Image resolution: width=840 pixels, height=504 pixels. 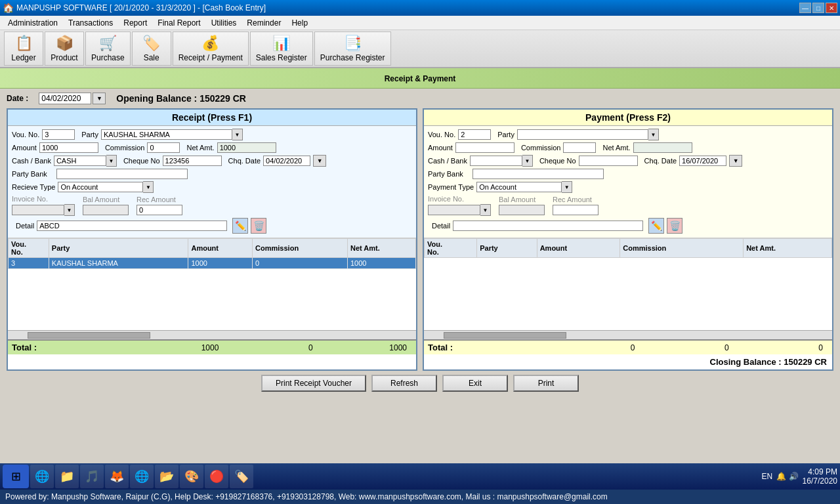 I want to click on taskbar-icon-2: 📁, so click(x=67, y=476).